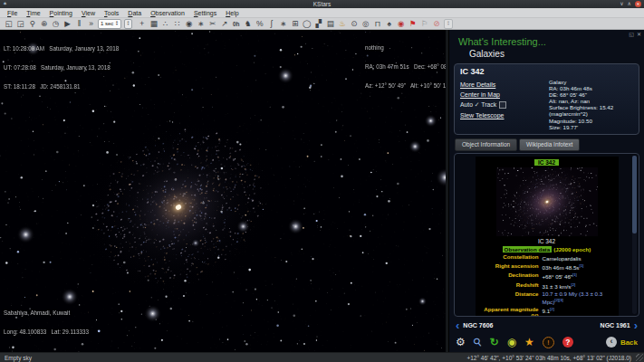 Image resolution: width=644 pixels, height=362 pixels. I want to click on menu-item-pointing: Pointing, so click(62, 13).